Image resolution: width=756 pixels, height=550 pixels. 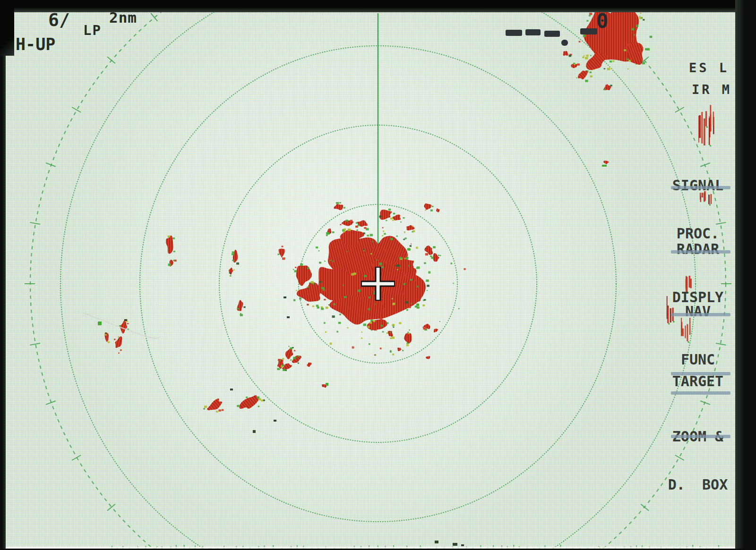 I want to click on bezel-left, so click(x=3, y=275).